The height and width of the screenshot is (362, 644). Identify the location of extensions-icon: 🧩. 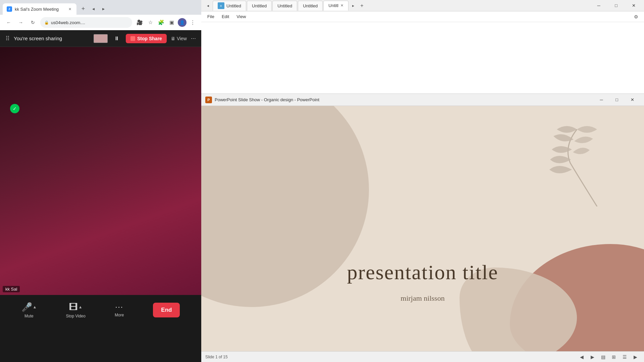
(161, 22).